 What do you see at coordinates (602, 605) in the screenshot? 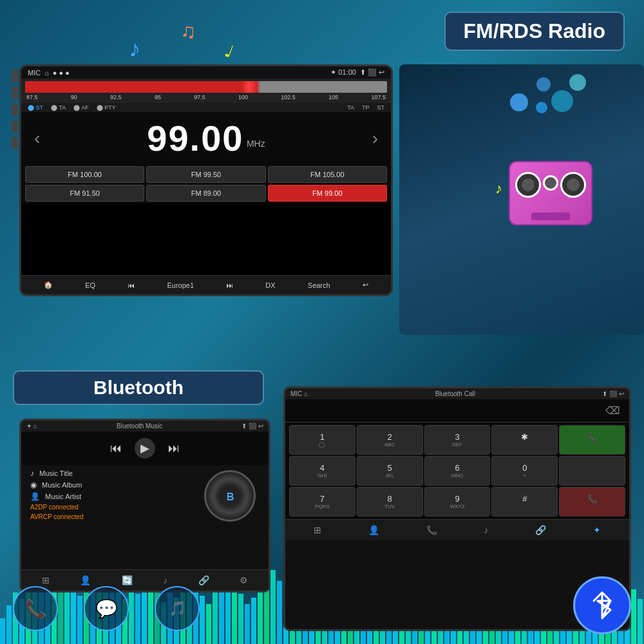
I see `bluetooth-big-icon` at bounding box center [602, 605].